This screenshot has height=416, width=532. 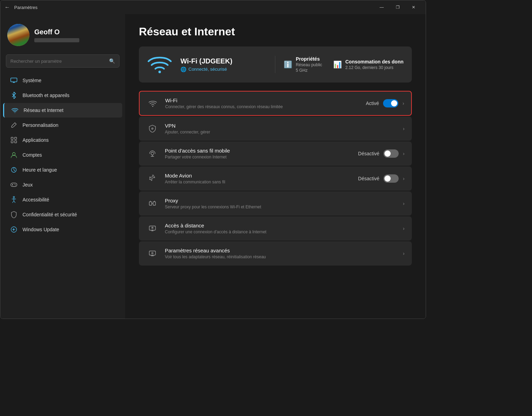 What do you see at coordinates (63, 229) in the screenshot?
I see `sidebar-item-windows-update: Windows Update` at bounding box center [63, 229].